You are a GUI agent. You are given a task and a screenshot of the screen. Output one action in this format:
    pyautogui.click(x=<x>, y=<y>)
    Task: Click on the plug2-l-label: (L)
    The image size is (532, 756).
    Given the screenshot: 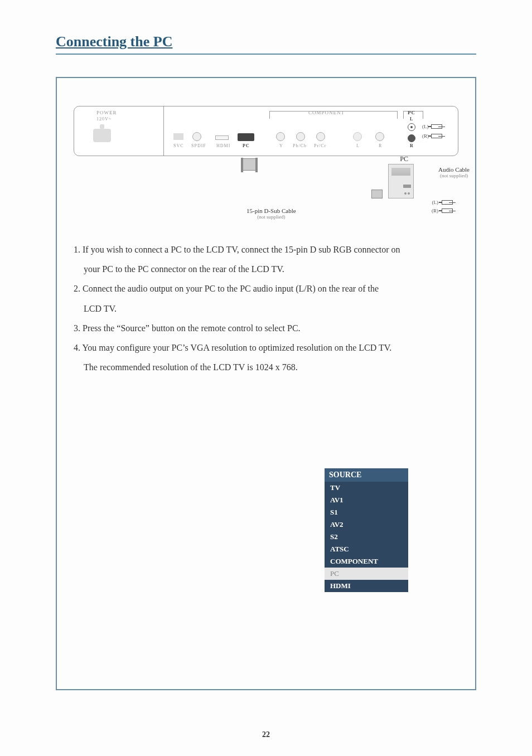 What is the action you would take?
    pyautogui.click(x=436, y=202)
    